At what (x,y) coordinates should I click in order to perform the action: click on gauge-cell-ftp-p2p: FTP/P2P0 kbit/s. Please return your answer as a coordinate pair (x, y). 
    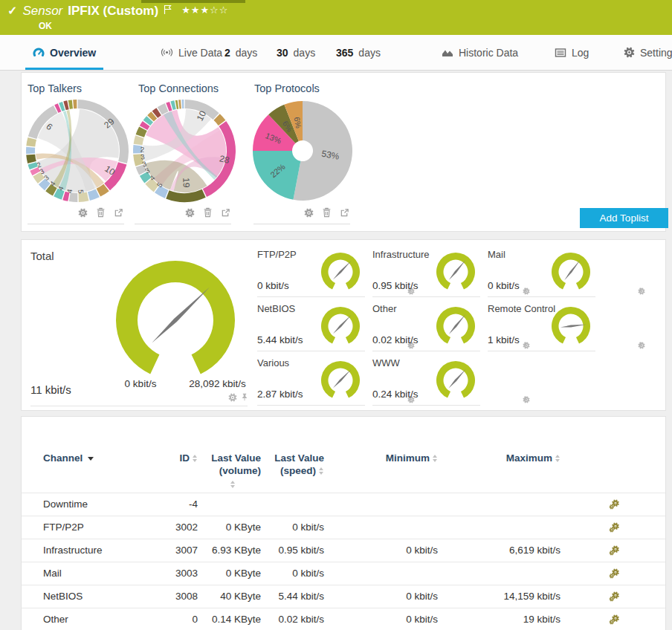
    Looking at the image, I should click on (311, 272).